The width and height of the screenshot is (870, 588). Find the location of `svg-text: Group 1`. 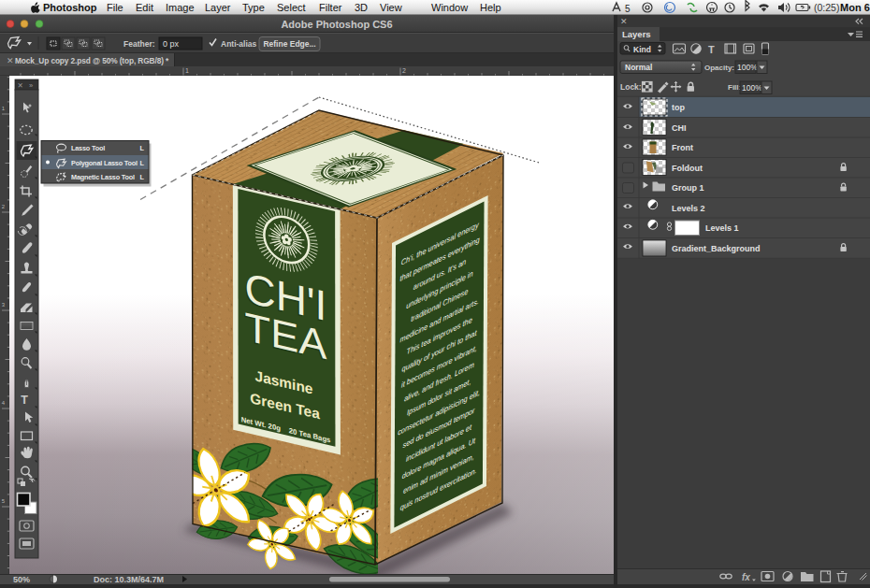

svg-text: Group 1 is located at coordinates (689, 188).